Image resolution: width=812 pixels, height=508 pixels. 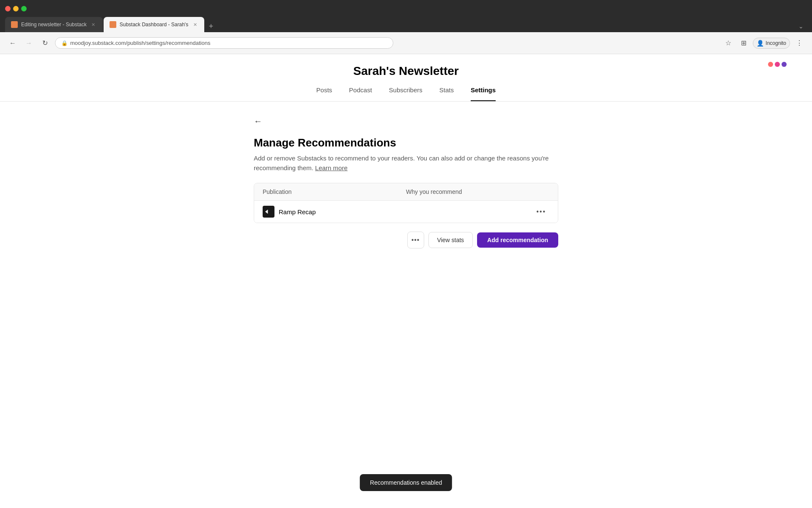 What do you see at coordinates (93, 25) in the screenshot?
I see `tab-close-1: ✕` at bounding box center [93, 25].